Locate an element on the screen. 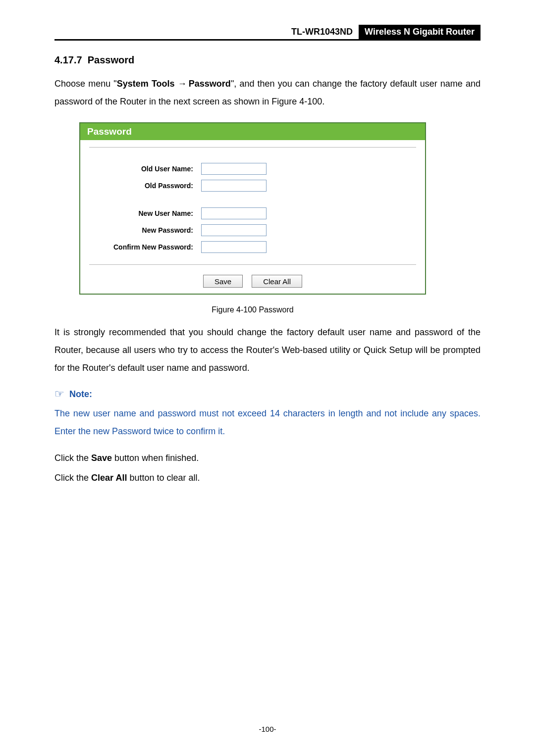 The width and height of the screenshot is (535, 756). intro-menu1: System Tools is located at coordinates (146, 84).